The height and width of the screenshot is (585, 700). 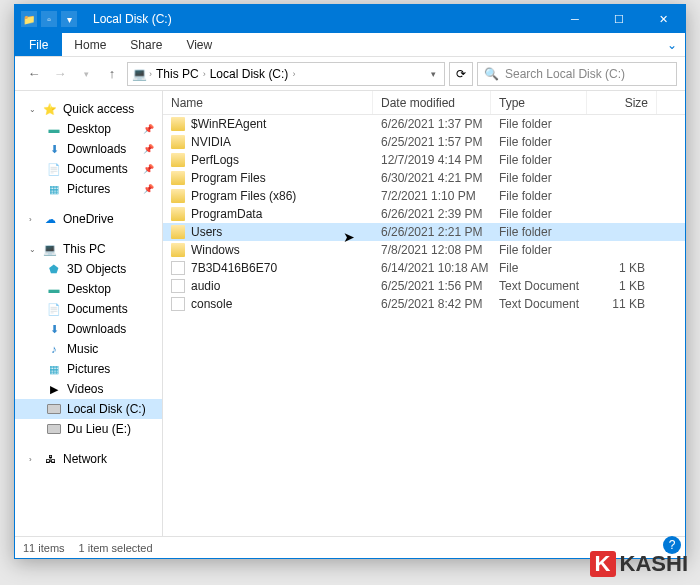 I want to click on expand-ribbon-icon: ⌄, so click(x=672, y=45).